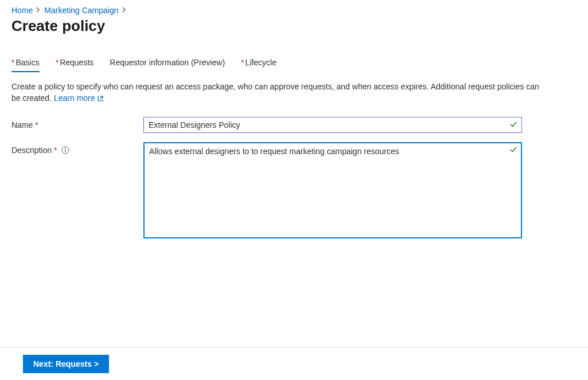 The width and height of the screenshot is (588, 380). I want to click on page-title: Create policy, so click(294, 26).